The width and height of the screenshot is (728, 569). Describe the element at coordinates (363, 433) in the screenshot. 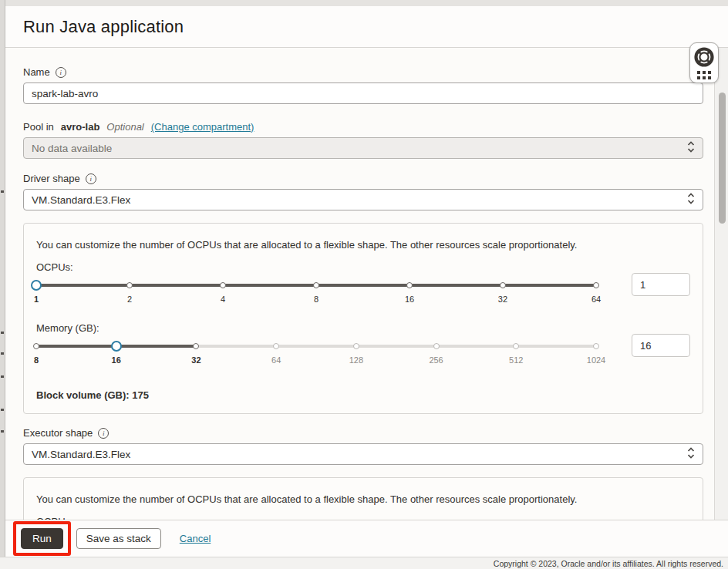

I see `executor-shape-label-row: Executor shape i` at that location.